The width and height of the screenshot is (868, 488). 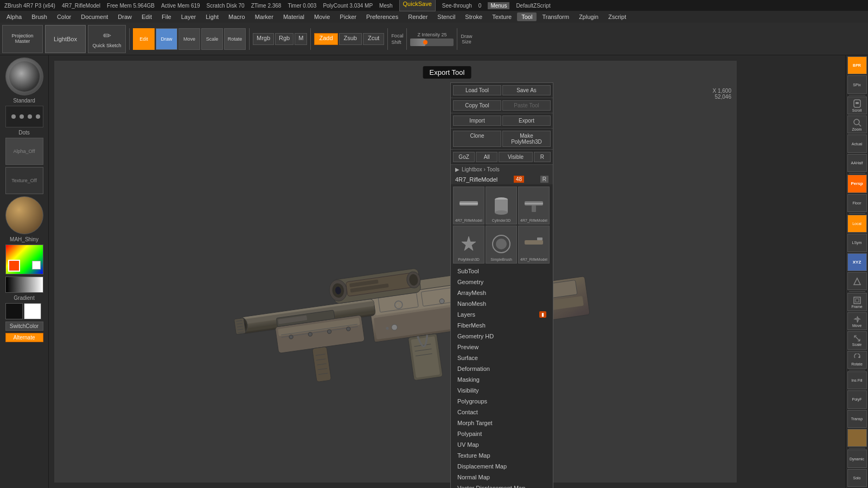 What do you see at coordinates (857, 281) in the screenshot?
I see `sym-button` at bounding box center [857, 281].